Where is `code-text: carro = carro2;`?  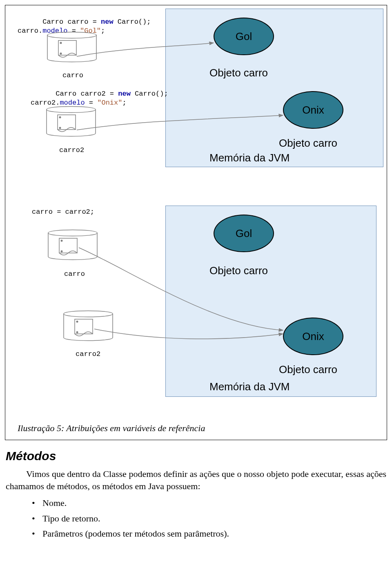 code-text: carro = carro2; is located at coordinates (63, 212).